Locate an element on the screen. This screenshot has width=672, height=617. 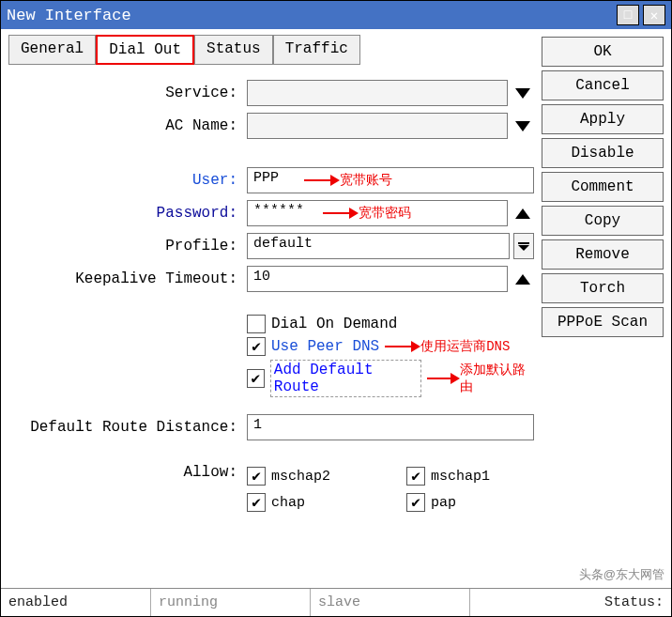
apply-button: Apply is located at coordinates (603, 119).